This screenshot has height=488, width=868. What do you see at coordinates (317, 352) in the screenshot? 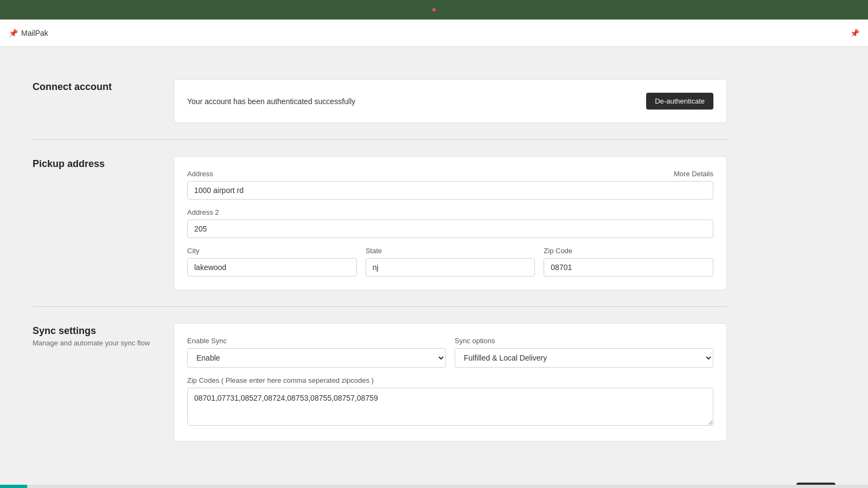
I see `enable-sync-col: Enable Sync Enable Disable` at bounding box center [317, 352].